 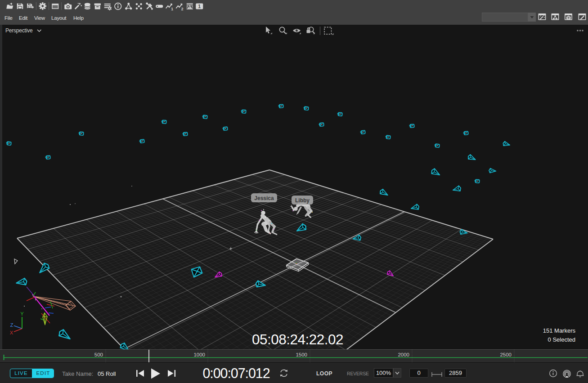 I want to click on svg-text: X, so click(x=12, y=333).